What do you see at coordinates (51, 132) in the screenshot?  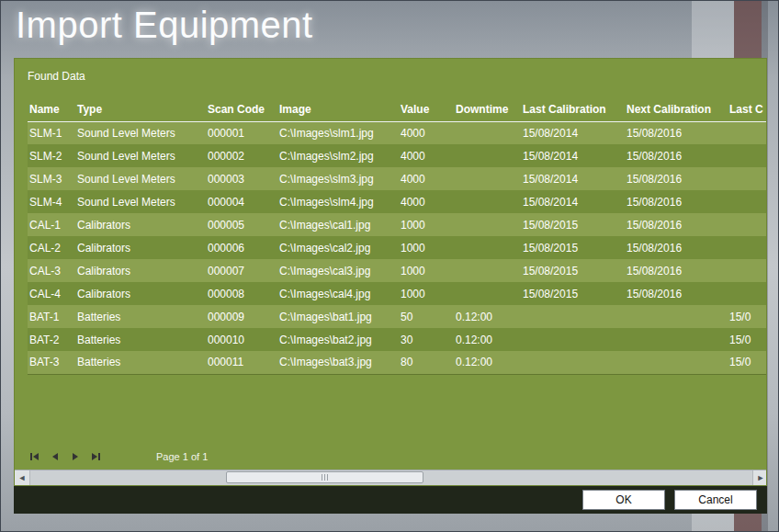 I see `cell-name: SLM-1` at bounding box center [51, 132].